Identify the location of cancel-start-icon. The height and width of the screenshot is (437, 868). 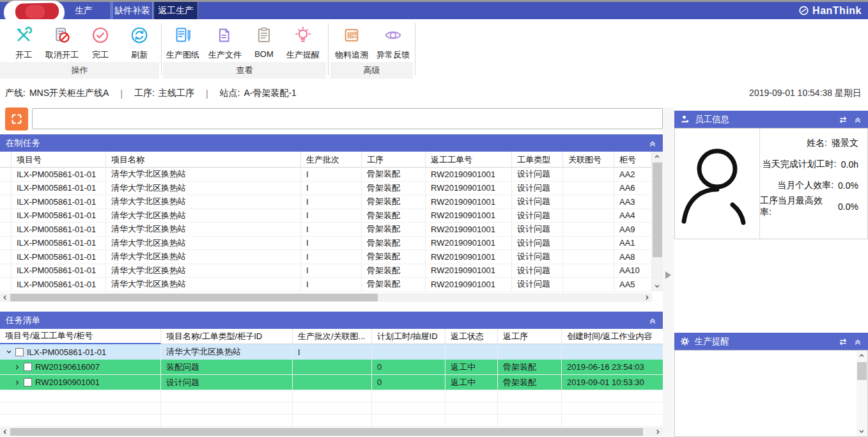
(62, 35).